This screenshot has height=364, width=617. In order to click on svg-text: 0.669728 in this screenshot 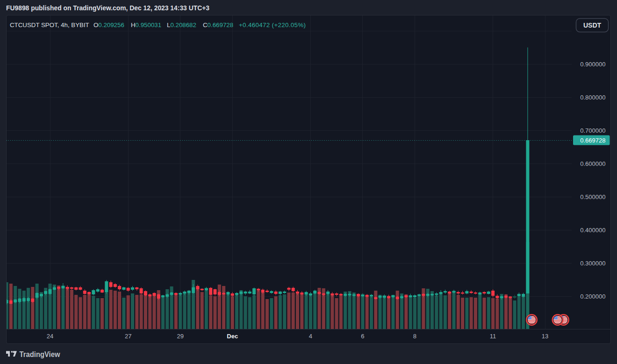, I will do `click(593, 140)`.